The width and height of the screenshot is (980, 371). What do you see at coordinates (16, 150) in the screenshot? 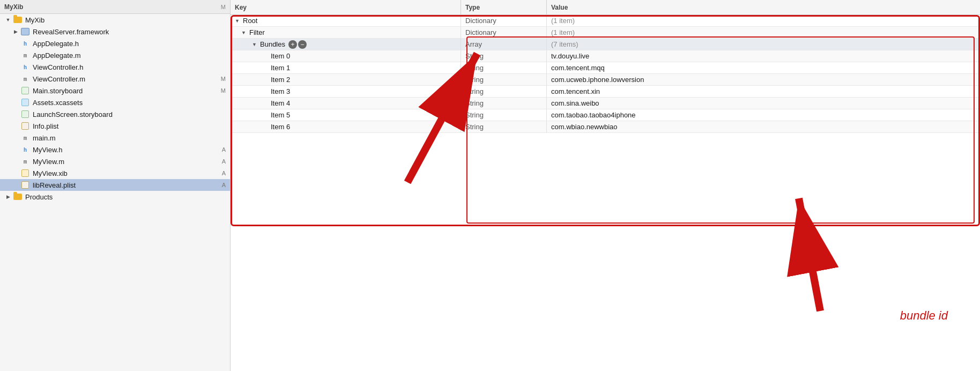
I see `disclosure-myview-h` at bounding box center [16, 150].